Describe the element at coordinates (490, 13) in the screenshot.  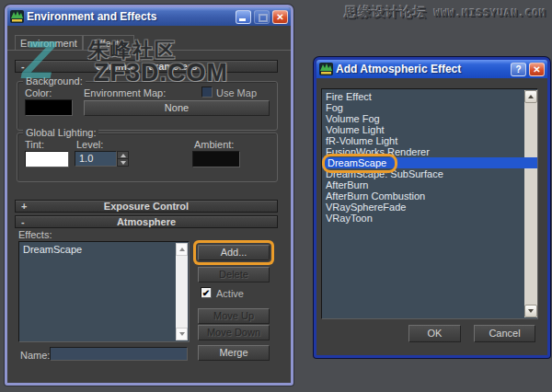
I see `watermark-url-text: WWW.MISSYUAN.COM` at that location.